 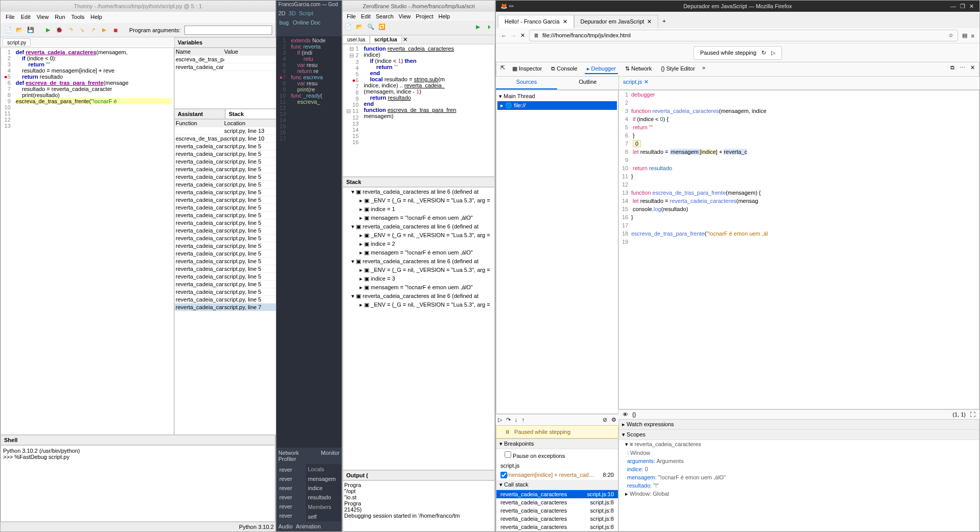 What do you see at coordinates (48, 30) in the screenshot?
I see `run-icon: ▶` at bounding box center [48, 30].